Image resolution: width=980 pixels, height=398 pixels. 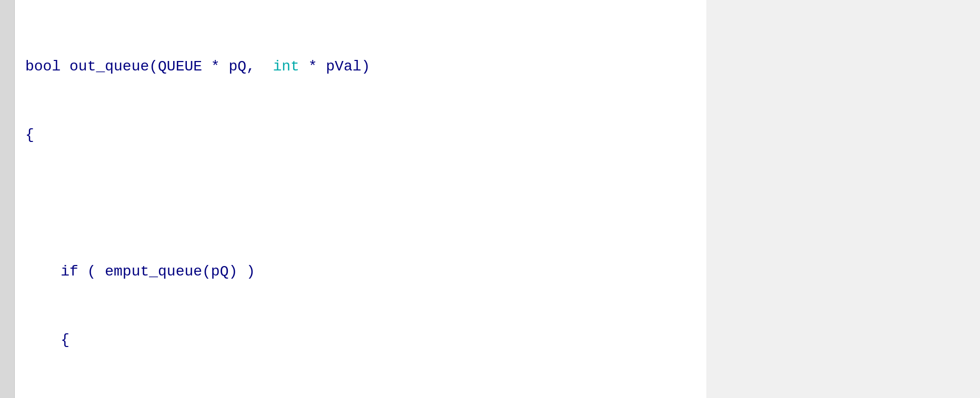 What do you see at coordinates (166, 66) in the screenshot?
I see `code-text: out_queue(QUEUE * pQ,` at bounding box center [166, 66].